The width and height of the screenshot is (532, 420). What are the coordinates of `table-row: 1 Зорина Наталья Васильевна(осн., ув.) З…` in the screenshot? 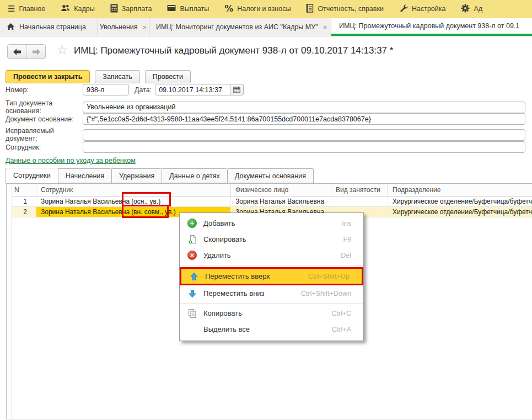 It's located at (272, 202).